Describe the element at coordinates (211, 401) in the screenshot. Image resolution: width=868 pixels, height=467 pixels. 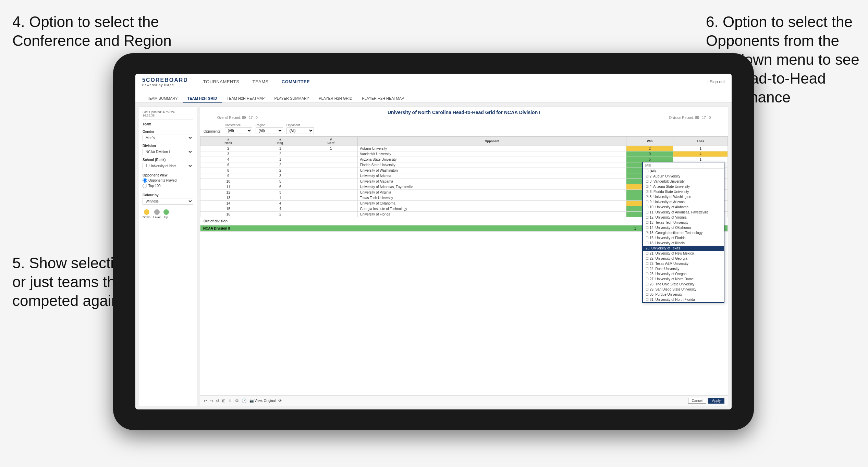
I see `redo-icon: ↪` at that location.